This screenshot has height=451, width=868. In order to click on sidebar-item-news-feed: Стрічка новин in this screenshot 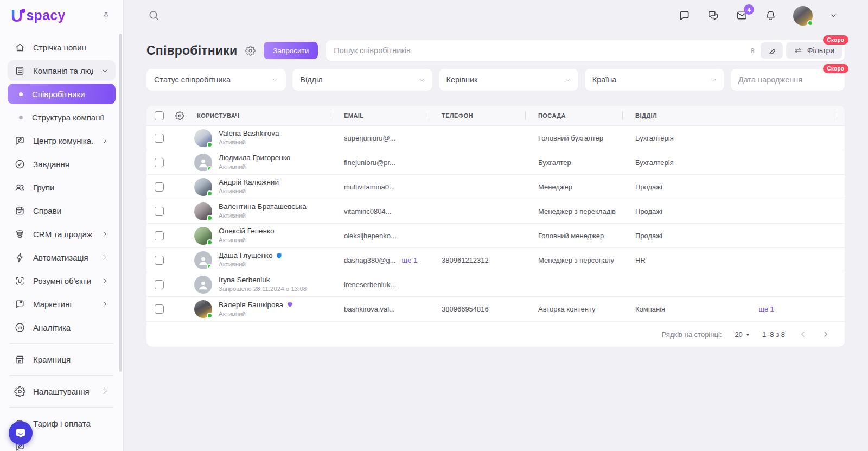, I will do `click(62, 47)`.